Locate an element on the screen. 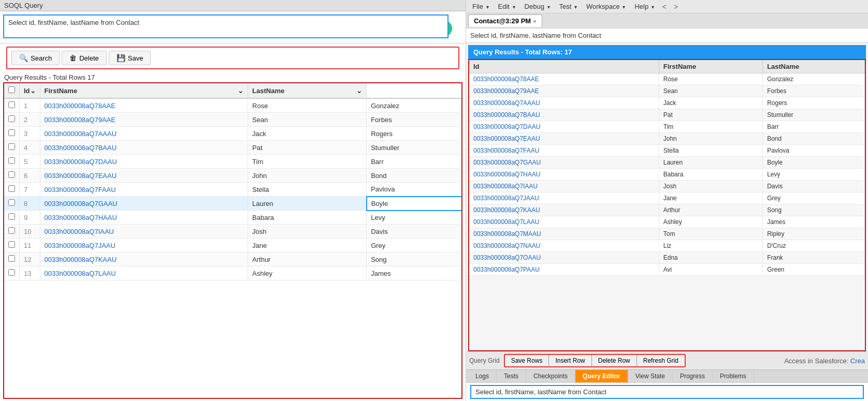 The image size is (868, 401). list-item: 0033h000008aQ7EAAU John Bond is located at coordinates (667, 139).